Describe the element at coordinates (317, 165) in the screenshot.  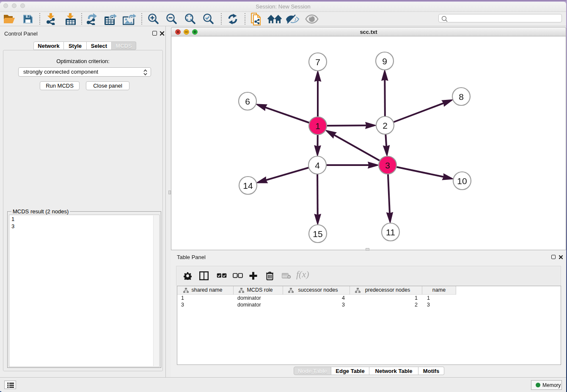
I see `svg-text: 4` at that location.